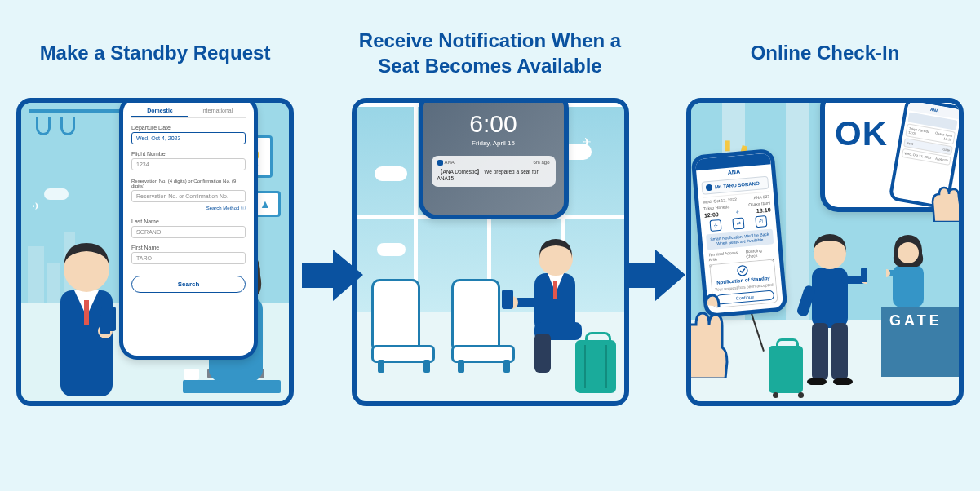  I want to click on step1-phone-form: Domestic International Departure Date We…, so click(188, 228).